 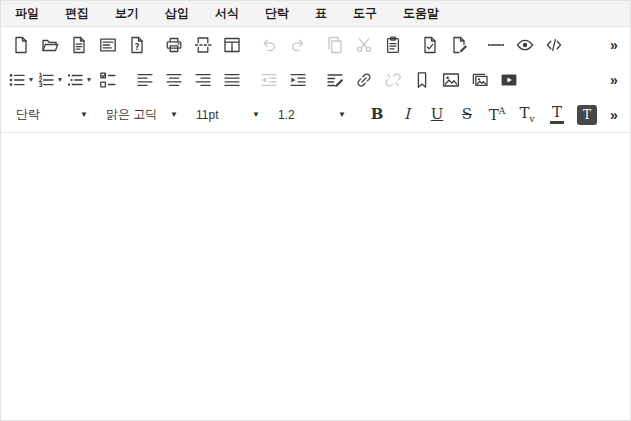 What do you see at coordinates (334, 44) in the screenshot?
I see `copy-button` at bounding box center [334, 44].